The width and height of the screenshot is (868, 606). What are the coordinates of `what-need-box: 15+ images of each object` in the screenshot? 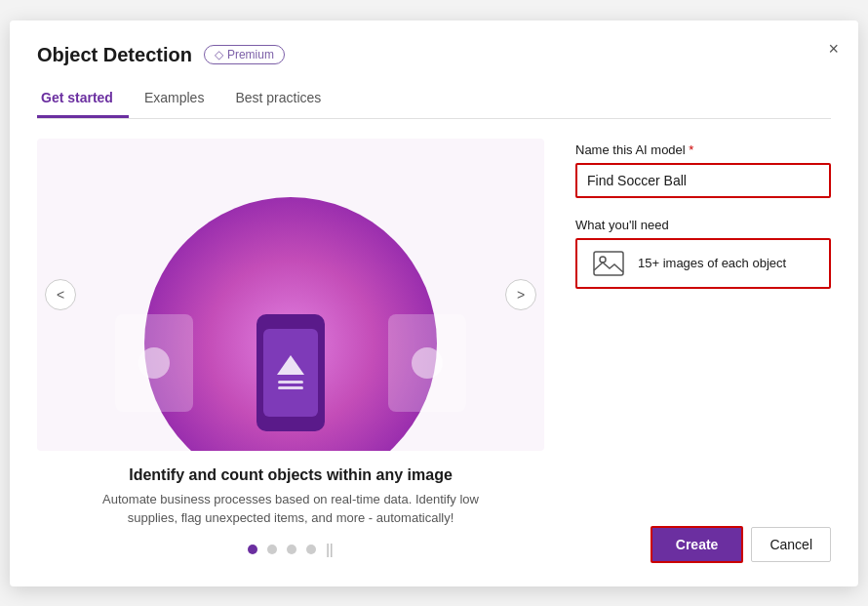 It's located at (703, 263).